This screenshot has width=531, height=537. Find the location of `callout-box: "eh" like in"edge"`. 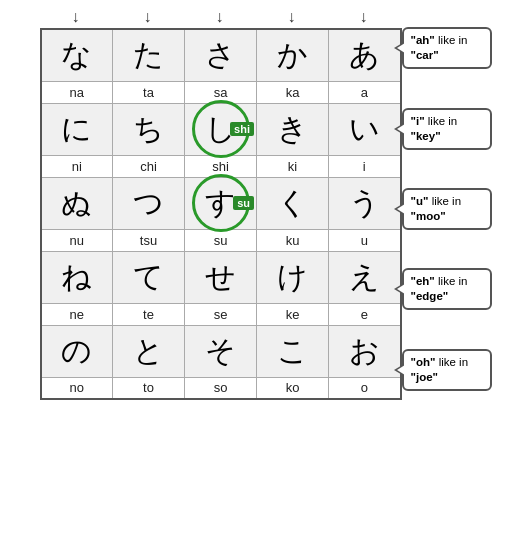

callout-box: "eh" like in"edge" is located at coordinates (447, 289).